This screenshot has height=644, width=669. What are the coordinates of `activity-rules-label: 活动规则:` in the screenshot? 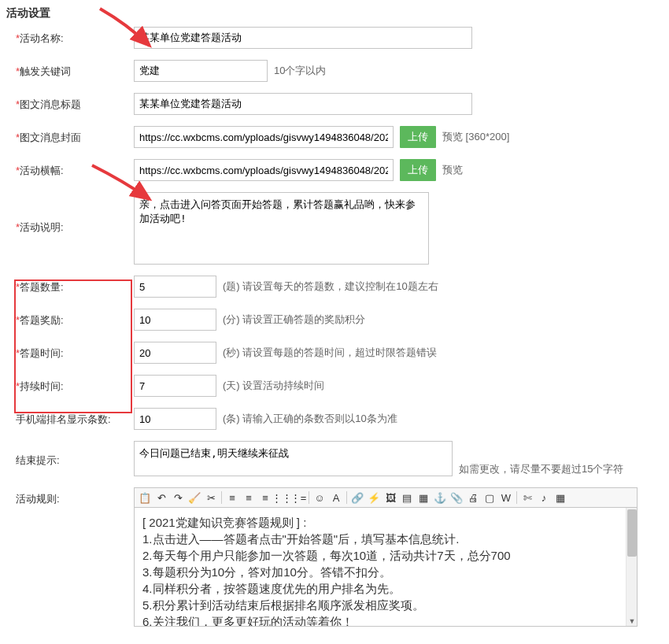 It's located at (75, 497).